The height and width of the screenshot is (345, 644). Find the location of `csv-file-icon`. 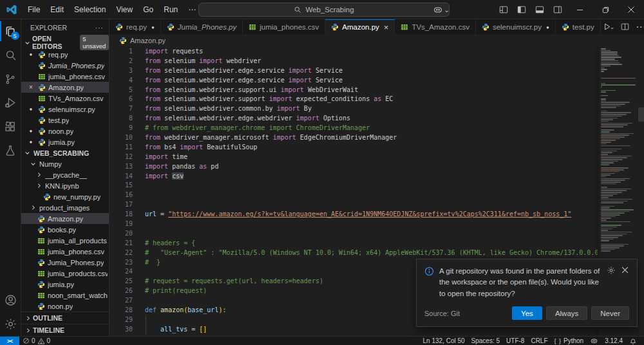

csv-file-icon is located at coordinates (252, 27).